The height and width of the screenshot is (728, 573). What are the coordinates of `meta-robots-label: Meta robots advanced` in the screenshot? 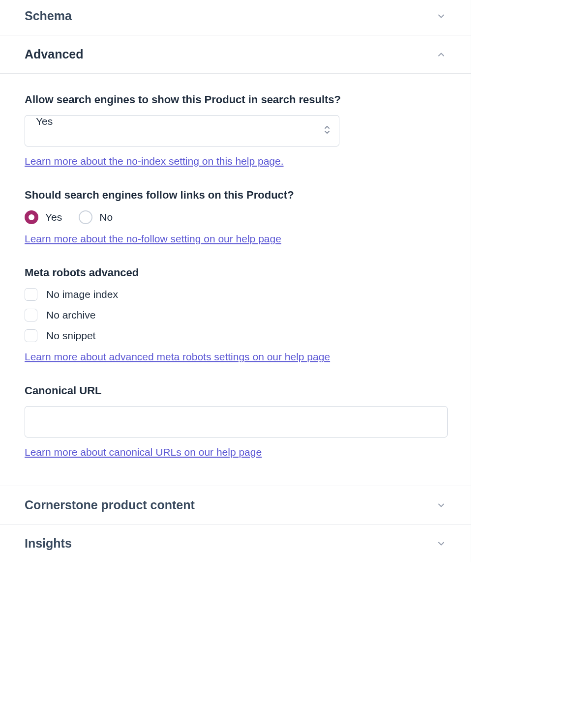 It's located at (235, 273).